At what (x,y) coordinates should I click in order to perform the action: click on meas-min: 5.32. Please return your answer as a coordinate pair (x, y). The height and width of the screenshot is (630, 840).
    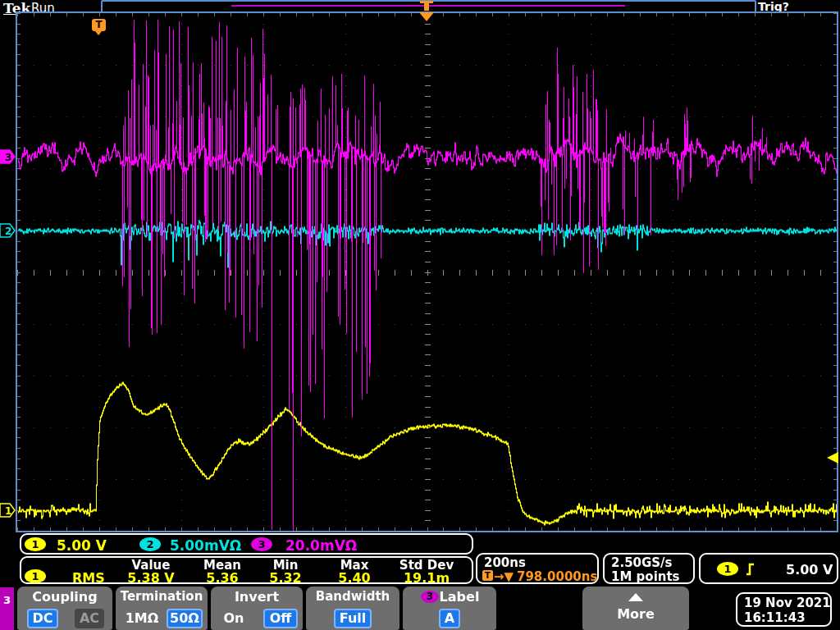
    Looking at the image, I should click on (285, 578).